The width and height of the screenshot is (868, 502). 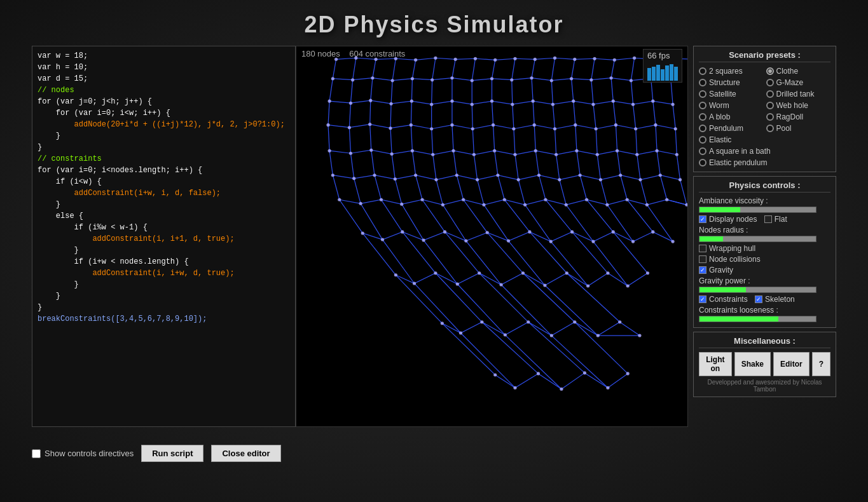 What do you see at coordinates (770, 117) in the screenshot?
I see `radio-ragdoll` at bounding box center [770, 117].